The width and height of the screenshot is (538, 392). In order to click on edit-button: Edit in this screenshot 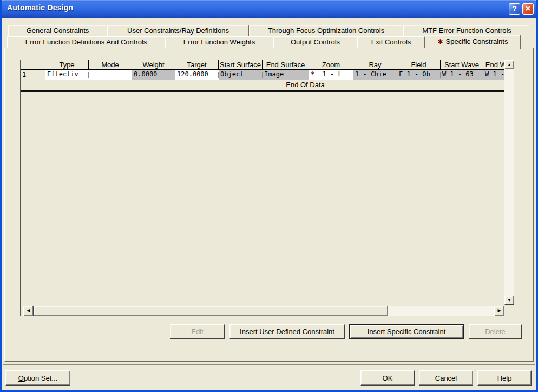, I will do `click(197, 331)`.